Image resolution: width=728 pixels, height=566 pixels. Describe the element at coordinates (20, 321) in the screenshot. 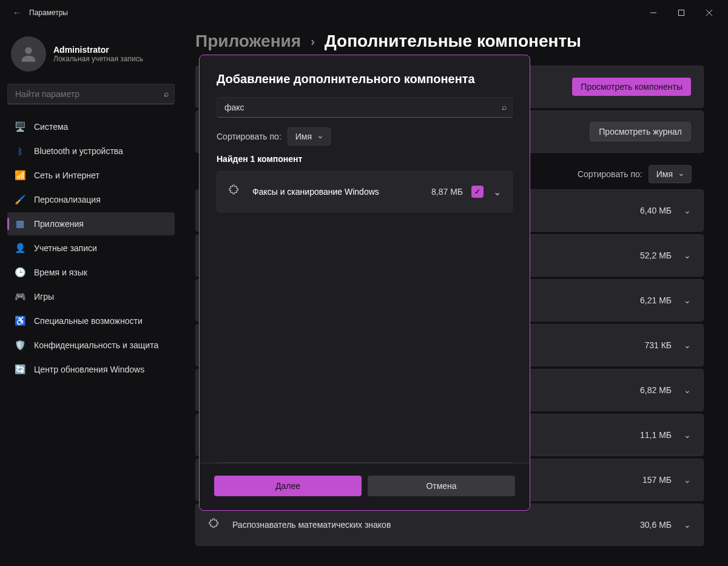

I see `accessibility-icon: ♿` at that location.